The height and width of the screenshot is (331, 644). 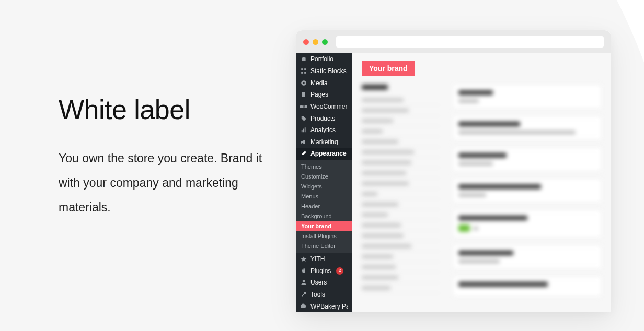 I want to click on sidebar-item-marketing: Marketing, so click(x=324, y=142).